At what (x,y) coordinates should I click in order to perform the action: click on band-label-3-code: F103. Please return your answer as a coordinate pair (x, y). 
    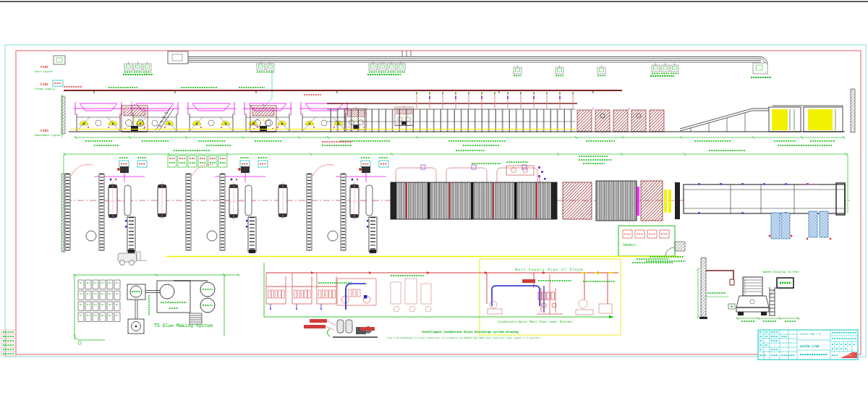
    Looking at the image, I should click on (45, 130).